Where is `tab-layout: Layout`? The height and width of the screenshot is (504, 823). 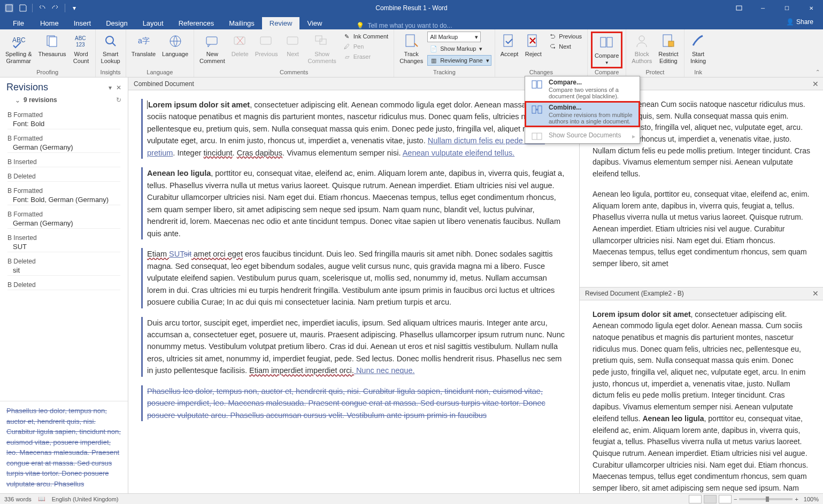 tab-layout: Layout is located at coordinates (153, 24).